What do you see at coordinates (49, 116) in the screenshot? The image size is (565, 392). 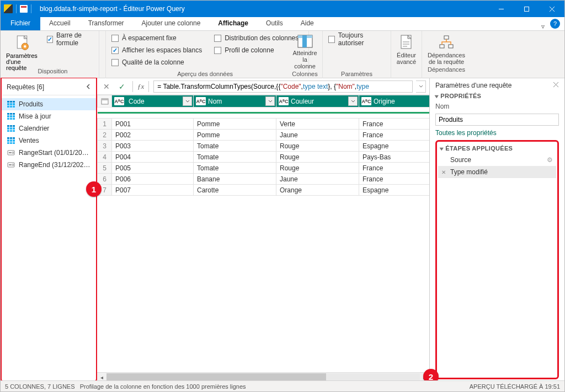 I see `query-item: Mise à jour` at bounding box center [49, 116].